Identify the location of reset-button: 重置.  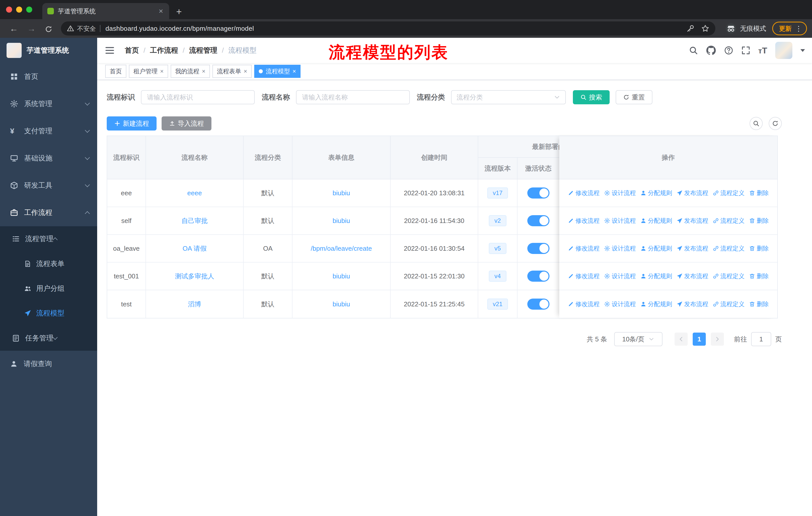
(634, 97).